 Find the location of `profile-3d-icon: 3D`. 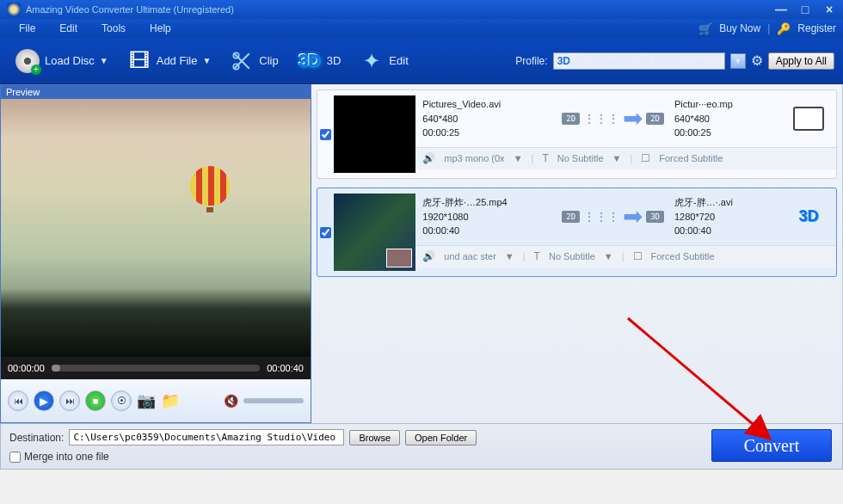

profile-3d-icon: 3D is located at coordinates (564, 61).